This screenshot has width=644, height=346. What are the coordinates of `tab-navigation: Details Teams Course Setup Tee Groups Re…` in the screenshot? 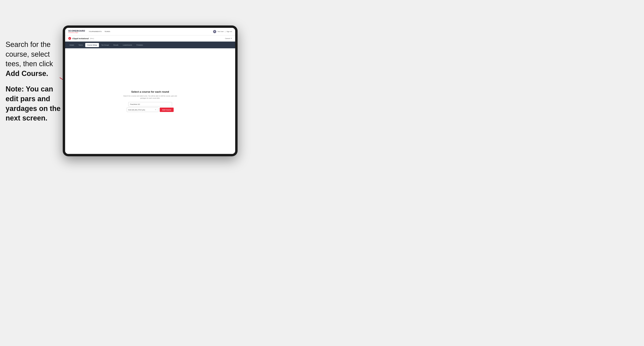 It's located at (150, 45).